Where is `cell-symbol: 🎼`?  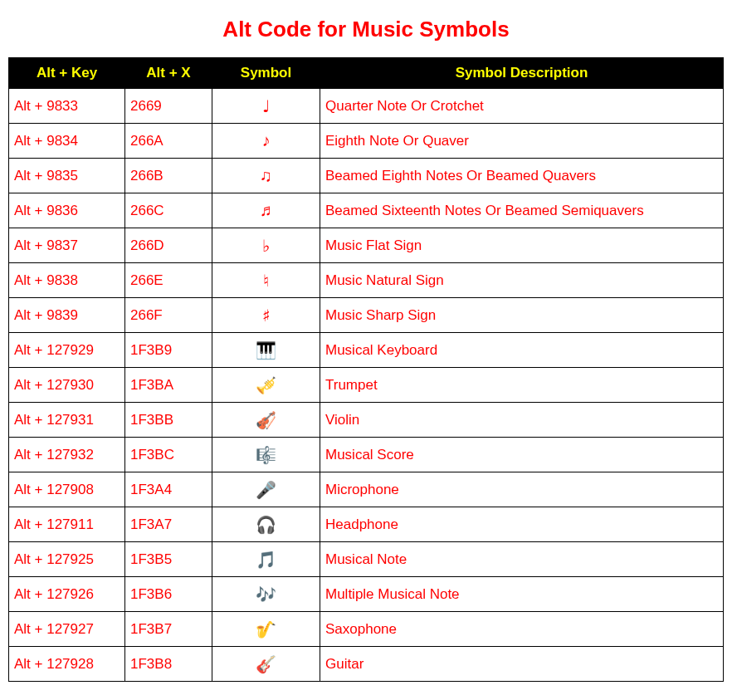
cell-symbol: 🎼 is located at coordinates (266, 455).